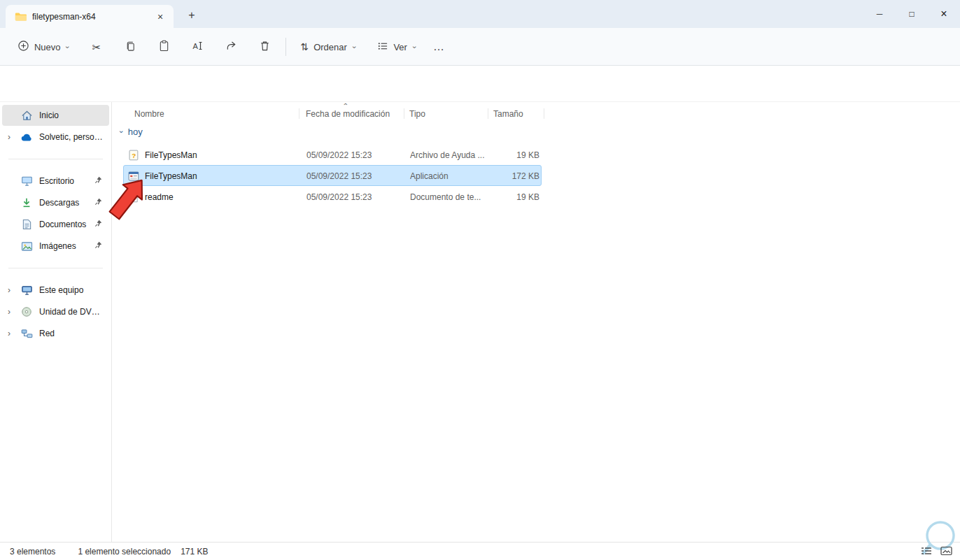 The image size is (960, 560). I want to click on rename-button: A, so click(197, 47).